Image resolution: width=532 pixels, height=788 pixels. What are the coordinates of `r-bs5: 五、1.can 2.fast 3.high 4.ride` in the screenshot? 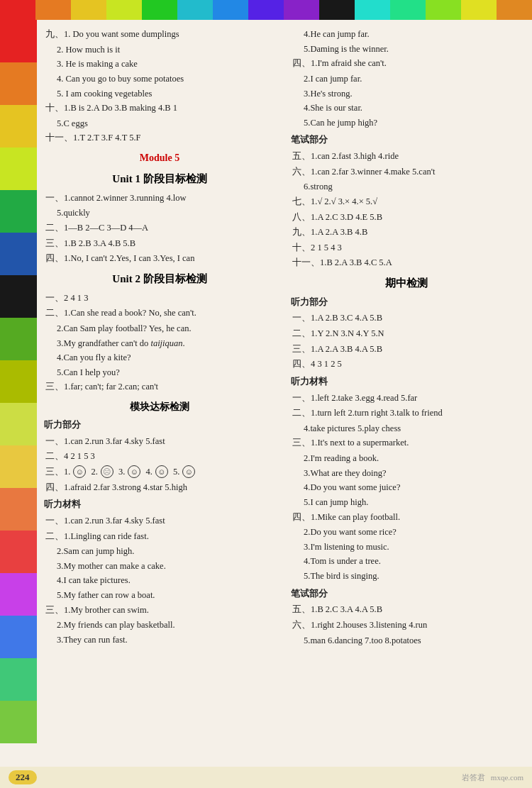 It's located at (408, 156).